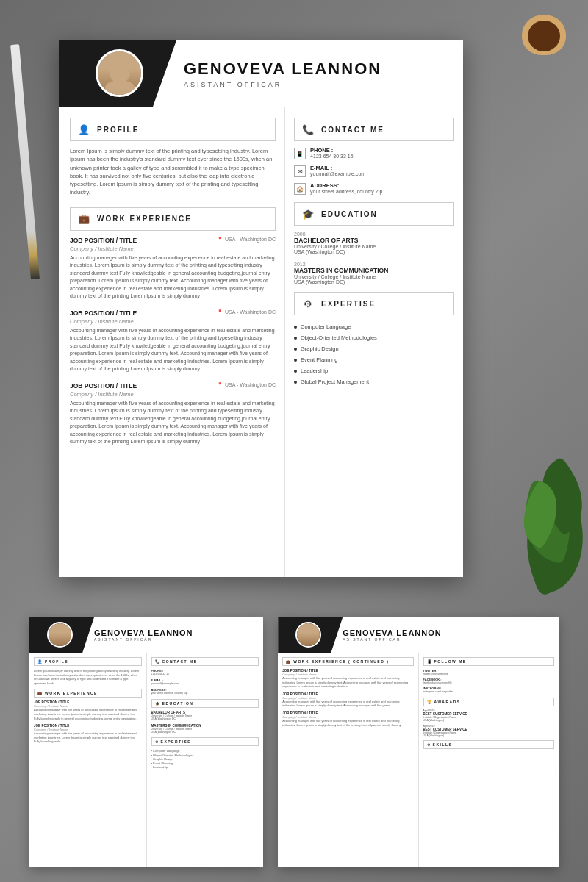 The image size is (588, 882). Describe the element at coordinates (88, 677) in the screenshot. I see `mini-profile-text-1: Lorem ipsum is simply dummy text of the …` at that location.